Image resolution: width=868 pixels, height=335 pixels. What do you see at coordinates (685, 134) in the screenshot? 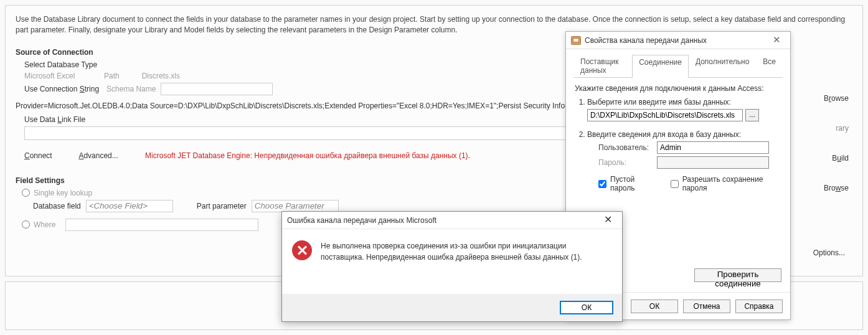
I see `step2-label: Введите сведения для входа в базу данных…` at bounding box center [685, 134].